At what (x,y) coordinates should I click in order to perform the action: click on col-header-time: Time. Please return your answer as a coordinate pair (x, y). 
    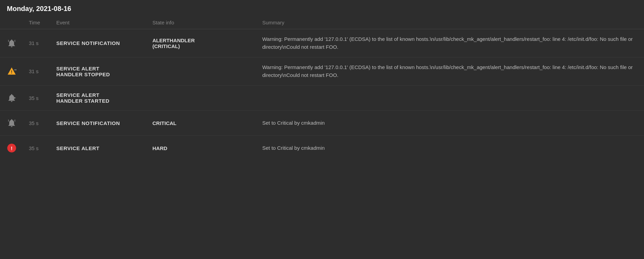
    Looking at the image, I should click on (37, 23).